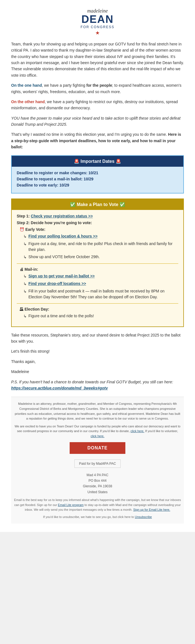 The image size is (195, 644). I want to click on on-one-hand-paragraph: On the one hand, we have a party fightin…, so click(98, 89).